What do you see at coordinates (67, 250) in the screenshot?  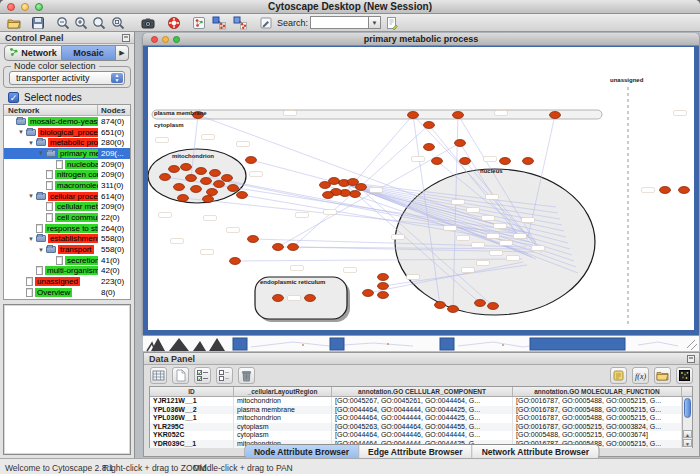 I see `tree-row: ▼transport558(0)` at bounding box center [67, 250].